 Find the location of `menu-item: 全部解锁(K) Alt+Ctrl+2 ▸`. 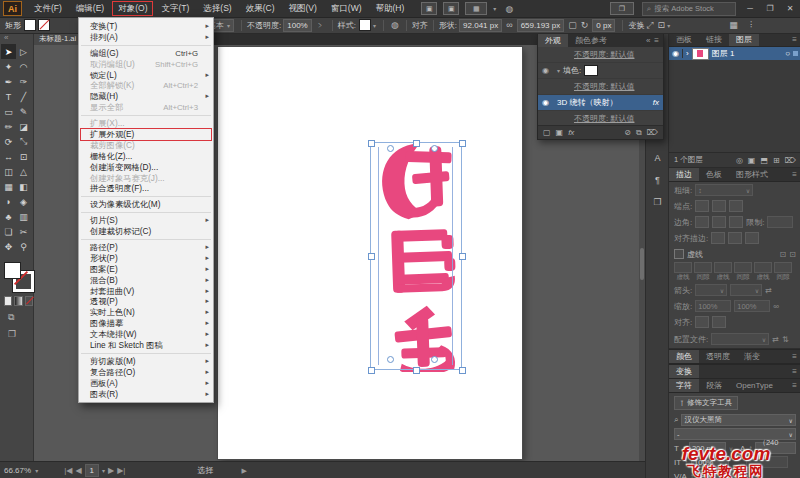

menu-item: 全部解锁(K) Alt+Ctrl+2 ▸ is located at coordinates (146, 86).